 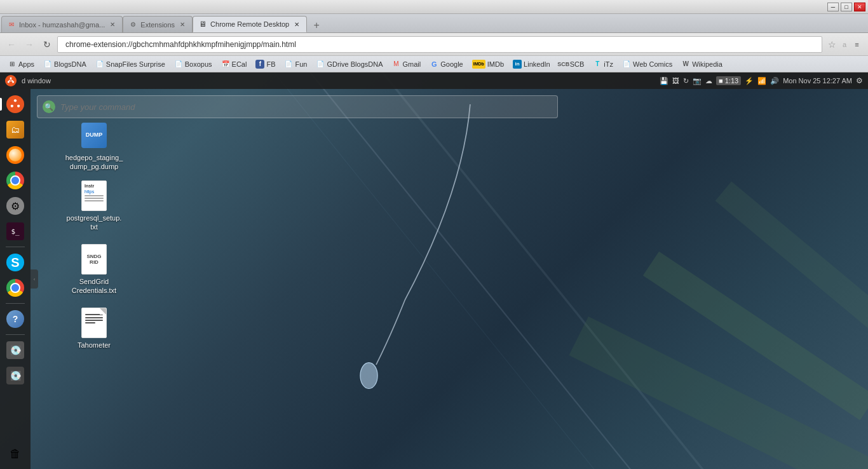 I want to click on remote-tab-close: ✕, so click(x=297, y=24).